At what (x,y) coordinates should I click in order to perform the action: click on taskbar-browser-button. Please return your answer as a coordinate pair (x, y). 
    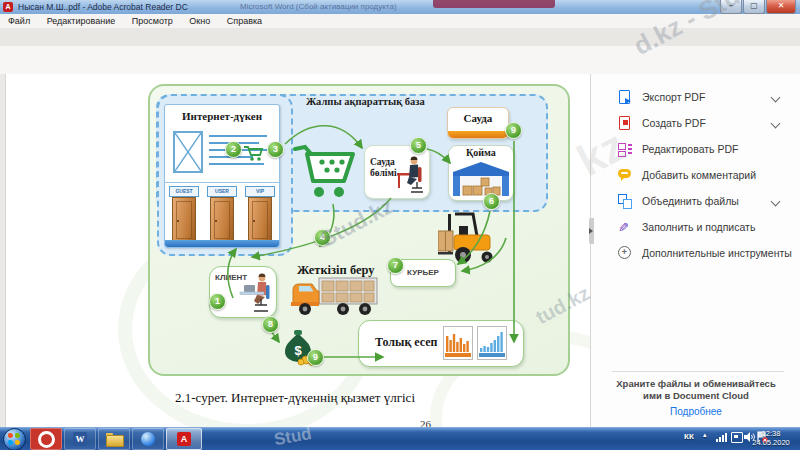
    Looking at the image, I should click on (148, 439).